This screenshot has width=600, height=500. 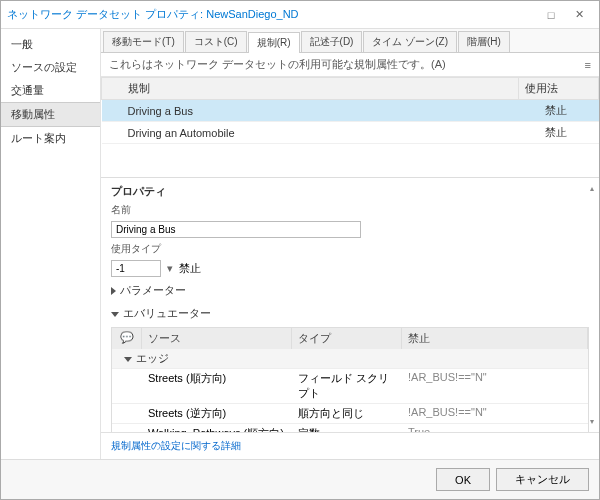 What do you see at coordinates (588, 65) in the screenshot?
I see `menu-icon: ≡` at bounding box center [588, 65].